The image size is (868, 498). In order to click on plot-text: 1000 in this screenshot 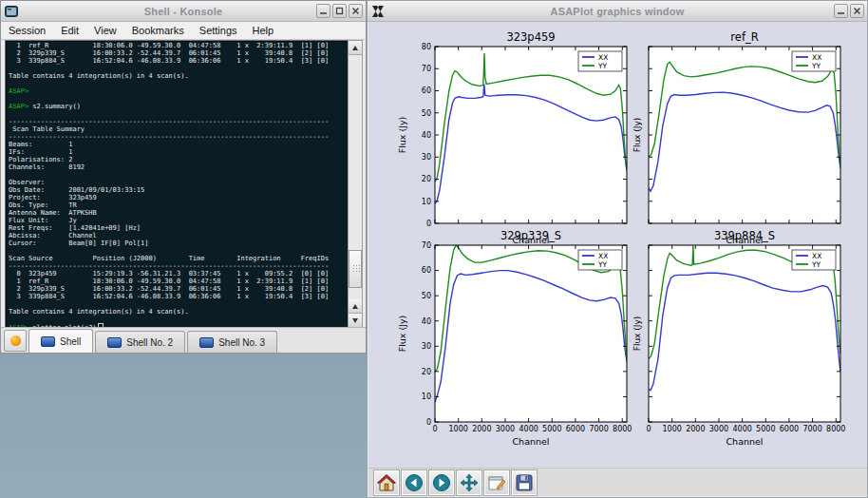, I will do `click(458, 430)`.